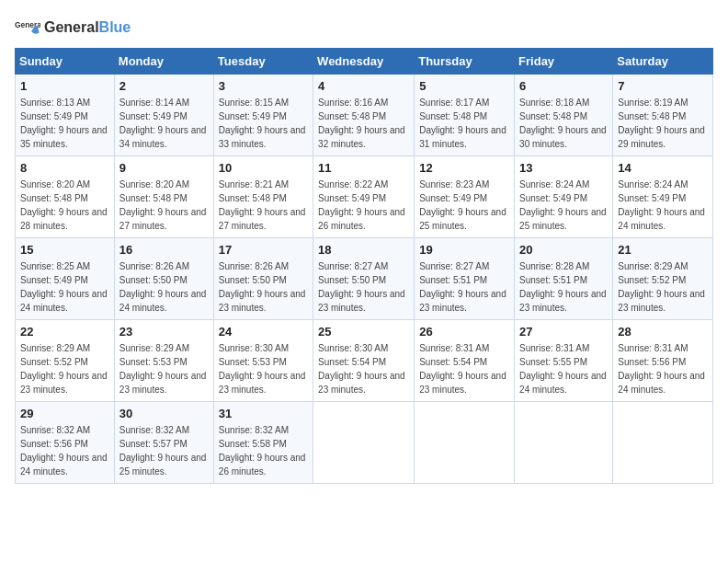  Describe the element at coordinates (465, 116) in the screenshot. I see `calendar-day-cell: 5Sunrise: 8:17 AMSunset: 5:48 PMDaylight…` at that location.